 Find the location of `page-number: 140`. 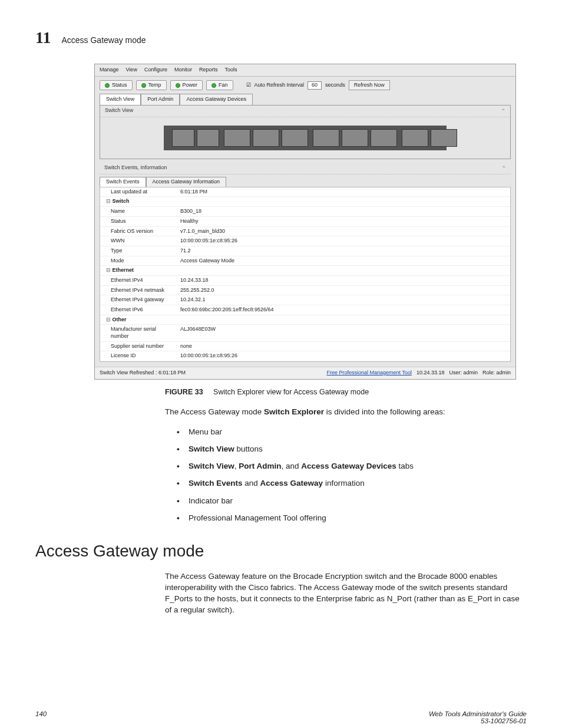

page-number: 140 is located at coordinates (41, 717).